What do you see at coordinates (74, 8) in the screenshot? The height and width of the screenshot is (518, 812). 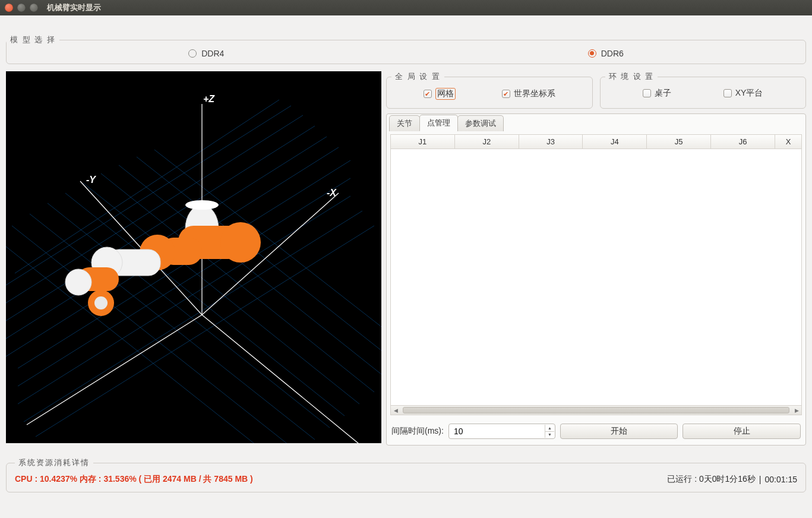 I see `window-title: 机械臂实时显示` at bounding box center [74, 8].